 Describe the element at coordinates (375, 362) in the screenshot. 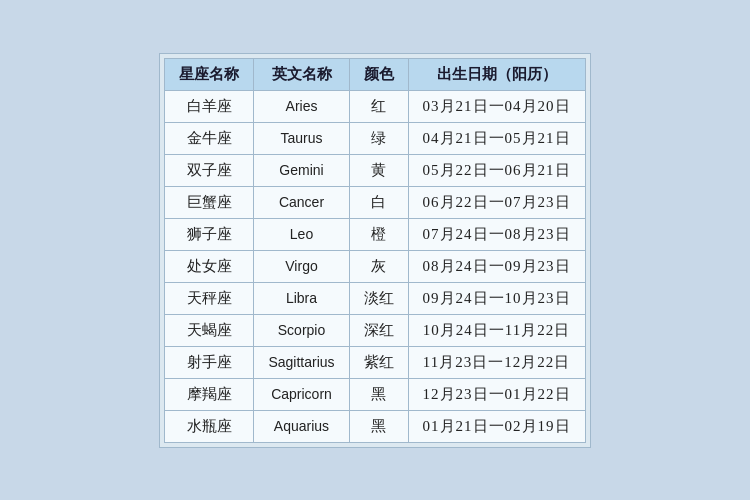

I see `table-row: 射手座Sagittarius紫红11月23日一12月22日` at that location.